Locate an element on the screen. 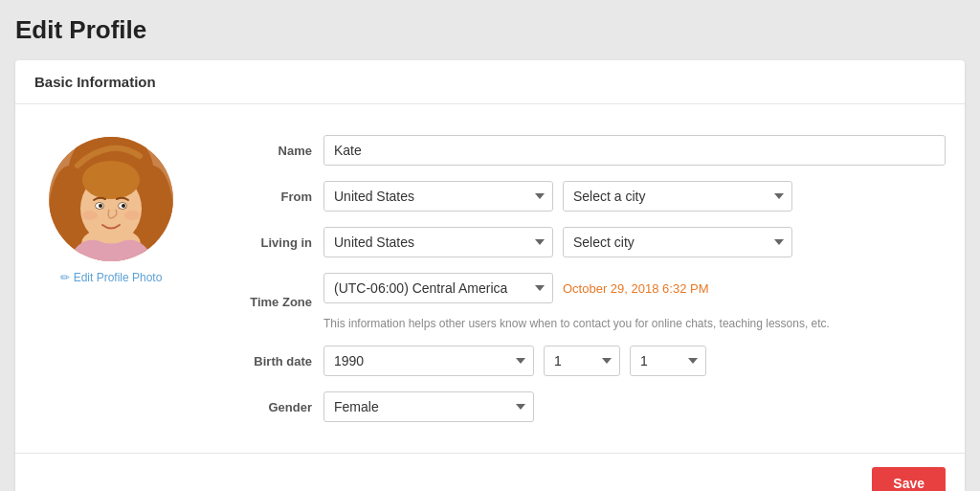 The height and width of the screenshot is (491, 980). name-label: Name is located at coordinates (269, 151).